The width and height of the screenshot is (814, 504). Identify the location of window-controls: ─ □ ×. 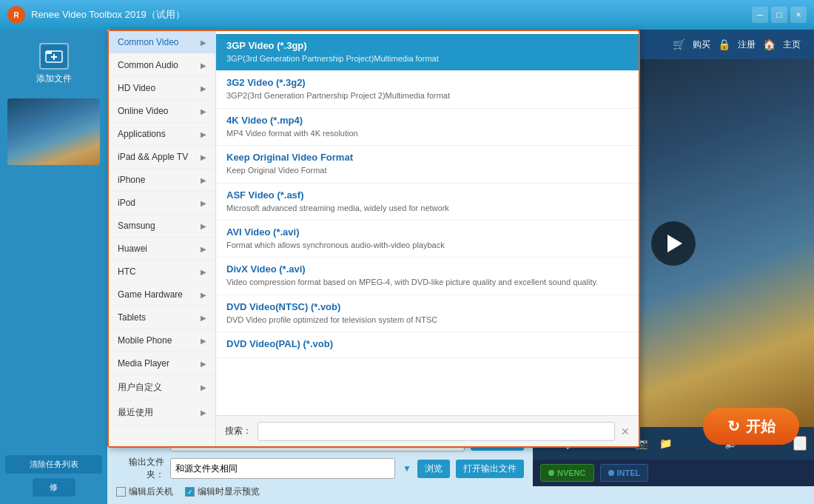
(779, 15).